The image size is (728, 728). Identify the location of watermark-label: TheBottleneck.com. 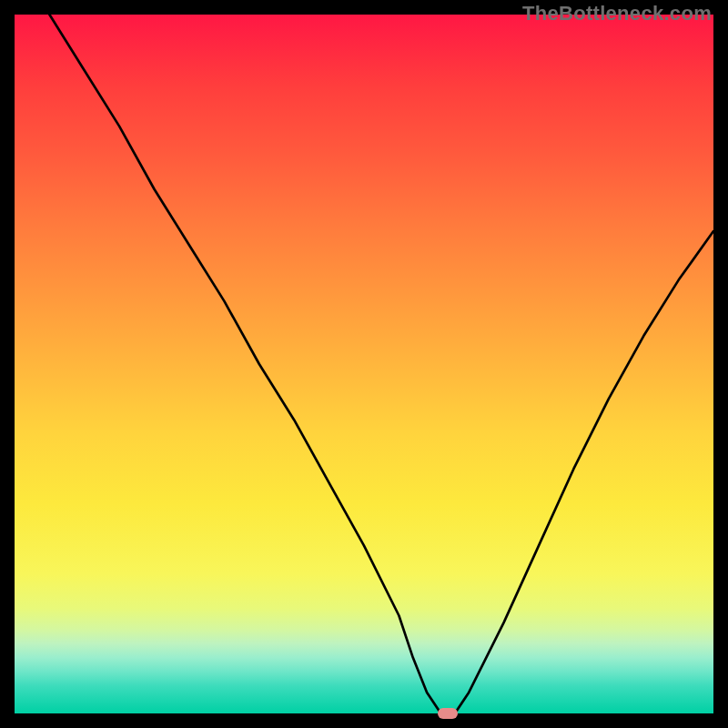
(617, 14).